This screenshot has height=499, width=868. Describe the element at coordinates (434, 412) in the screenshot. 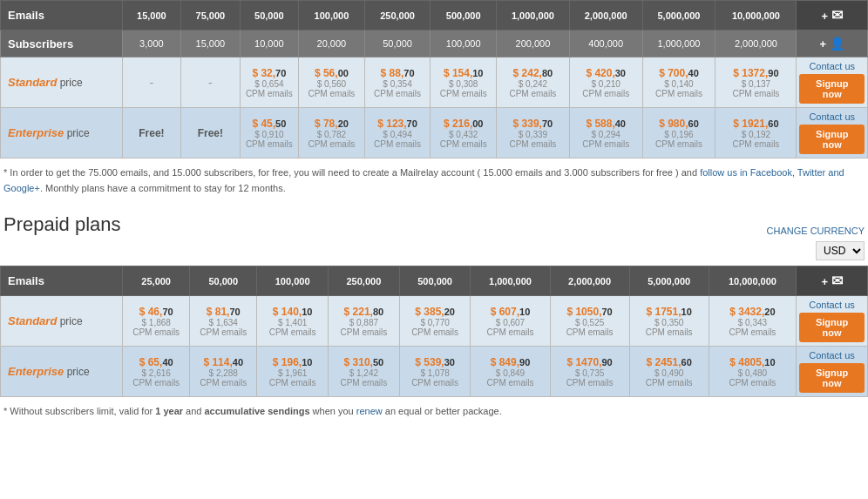

I see `prepaid-note: * Without subscribers limit, valid for 1…` at that location.